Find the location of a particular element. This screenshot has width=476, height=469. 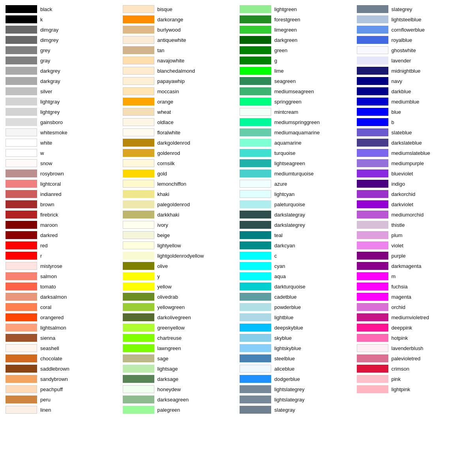

color-label: steelblue is located at coordinates (285, 359).